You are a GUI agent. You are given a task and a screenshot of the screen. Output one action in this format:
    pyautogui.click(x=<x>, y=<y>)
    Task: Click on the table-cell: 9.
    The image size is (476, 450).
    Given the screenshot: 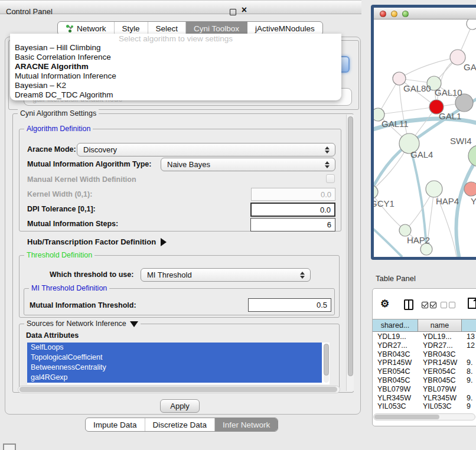 What is the action you would take?
    pyautogui.click(x=469, y=380)
    